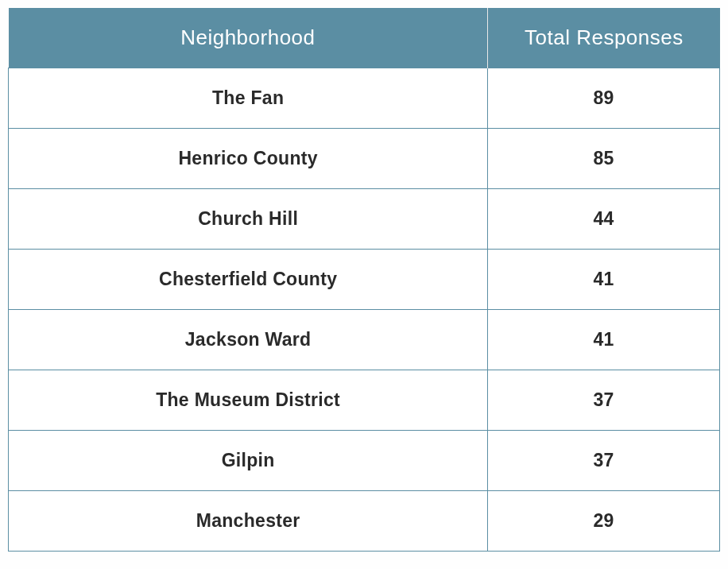 The image size is (728, 569). Describe the element at coordinates (364, 340) in the screenshot. I see `table-row: Jackson Ward 41` at that location.